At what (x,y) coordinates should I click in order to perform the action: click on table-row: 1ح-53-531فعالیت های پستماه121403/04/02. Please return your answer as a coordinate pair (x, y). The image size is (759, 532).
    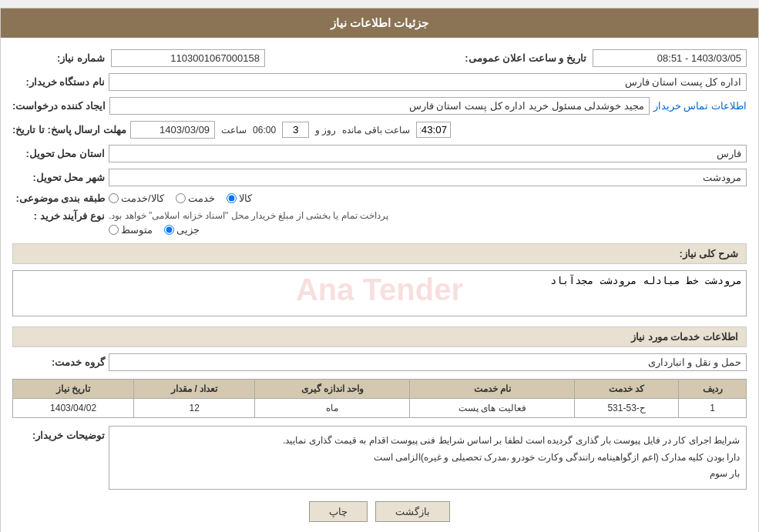
    Looking at the image, I should click on (380, 408).